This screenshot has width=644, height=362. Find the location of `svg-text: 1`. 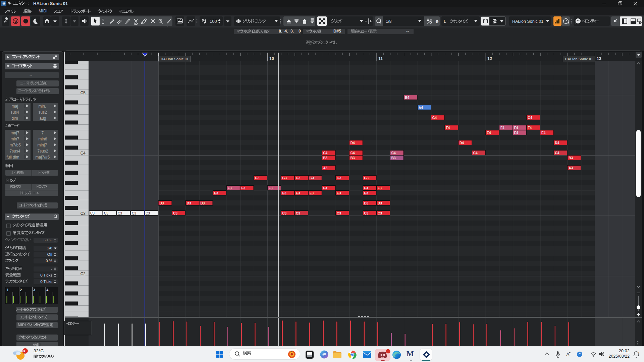

svg-text: 1 is located at coordinates (8, 290).